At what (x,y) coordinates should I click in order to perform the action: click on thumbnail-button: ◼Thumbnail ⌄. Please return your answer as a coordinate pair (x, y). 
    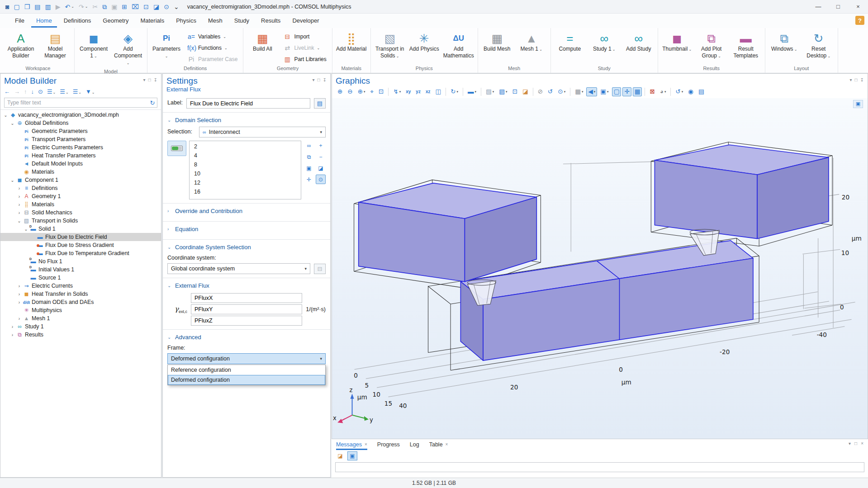
    Looking at the image, I should click on (677, 46).